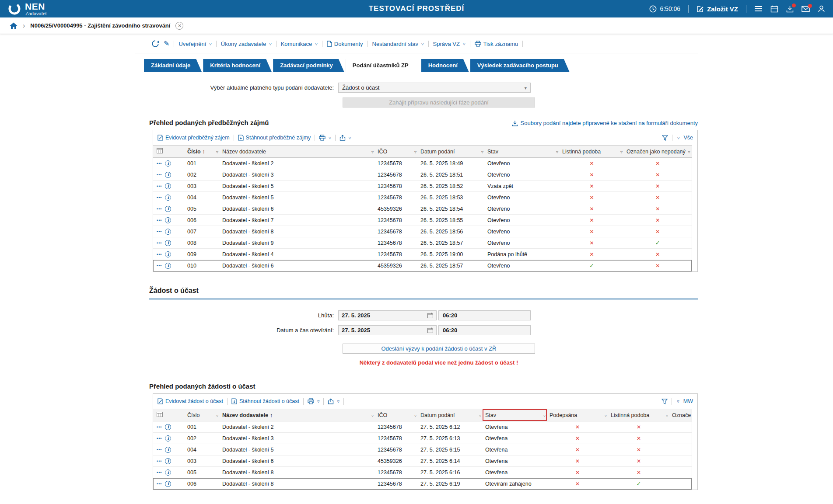 The width and height of the screenshot is (833, 504). Describe the element at coordinates (423, 254) in the screenshot. I see `table-row: 009Dodavatel - školení 41234567826. 5. 2…` at that location.